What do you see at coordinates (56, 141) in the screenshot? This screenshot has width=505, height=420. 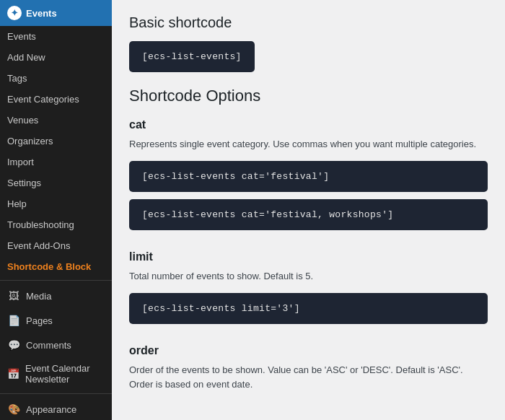 I see `sidebar-item-organizers: Organizers` at bounding box center [56, 141].